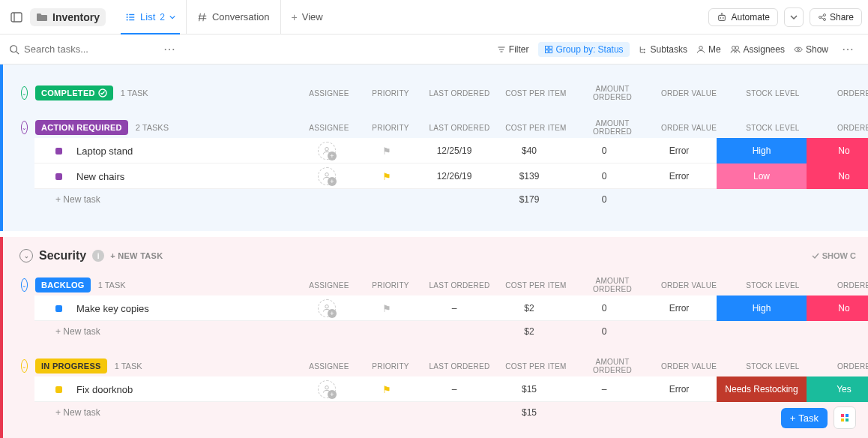 This screenshot has width=868, height=438. I want to click on stock-level-badge: Low, so click(762, 176).